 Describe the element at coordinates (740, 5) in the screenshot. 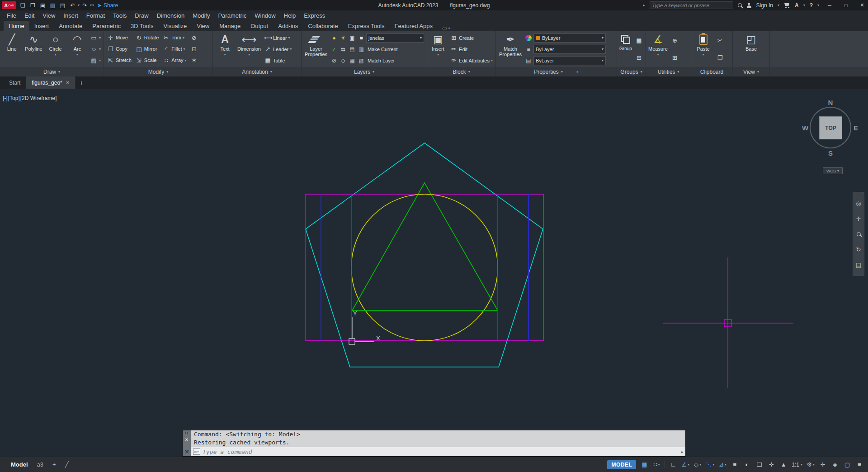

I see `search-icon` at that location.